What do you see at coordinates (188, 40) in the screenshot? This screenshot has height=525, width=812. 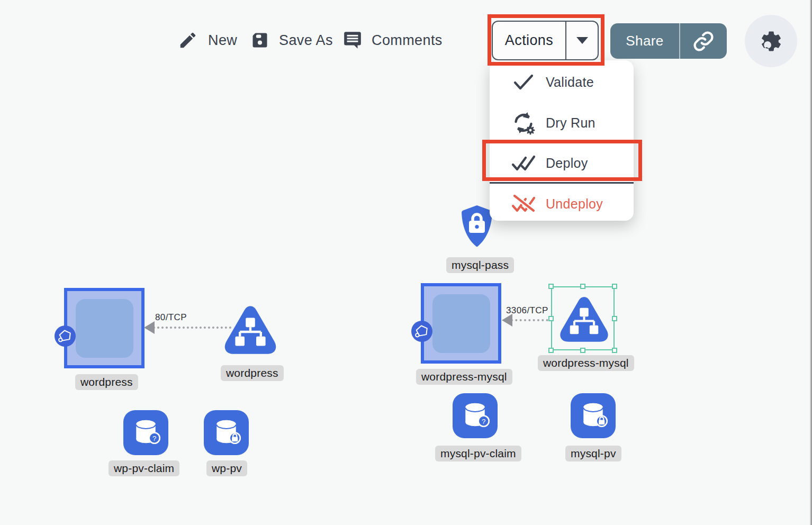 I see `pencil-icon` at bounding box center [188, 40].